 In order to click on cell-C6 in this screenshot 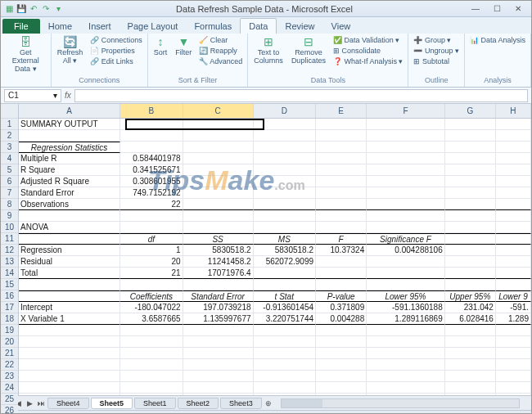, I will do `click(219, 182)`.